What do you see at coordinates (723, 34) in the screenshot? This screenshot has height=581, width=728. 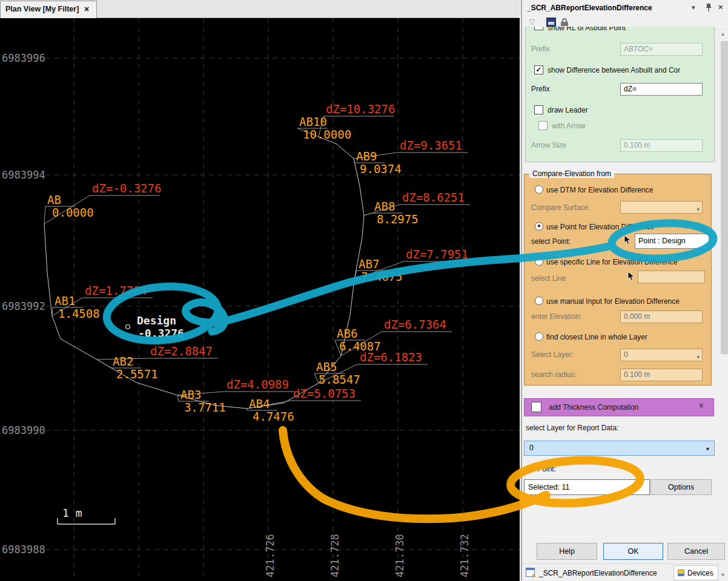 I see `scrollbar-up-icon: ▴` at bounding box center [723, 34].